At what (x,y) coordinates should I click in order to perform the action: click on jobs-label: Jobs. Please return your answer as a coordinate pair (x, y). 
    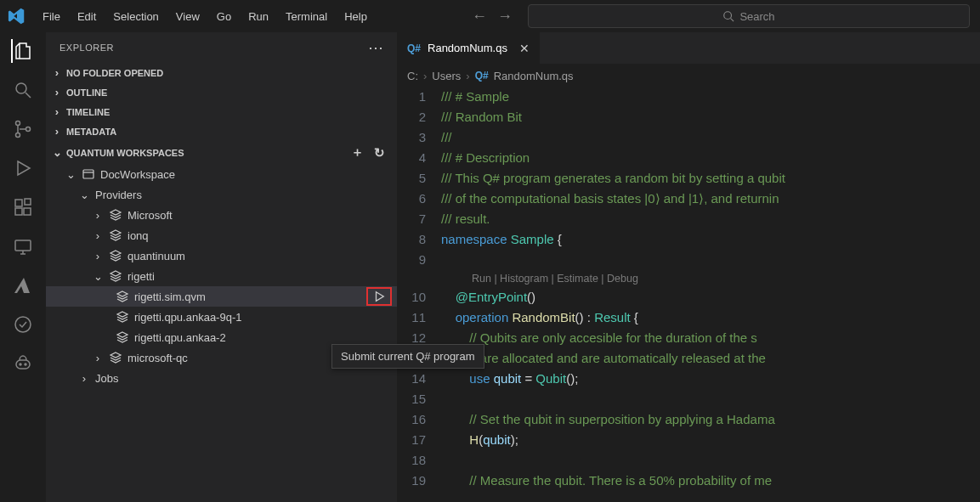
    Looking at the image, I should click on (107, 379).